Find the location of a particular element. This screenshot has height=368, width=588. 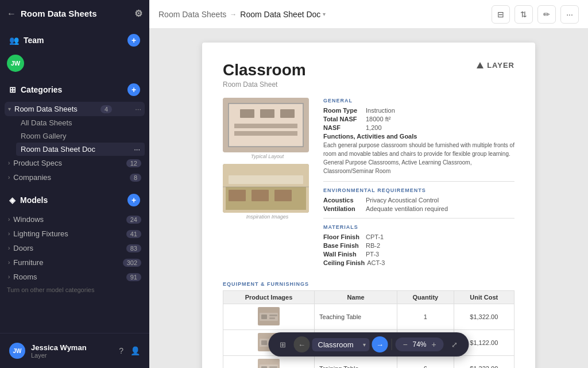

wall-finish-label: Wall Finish is located at coordinates (343, 254).